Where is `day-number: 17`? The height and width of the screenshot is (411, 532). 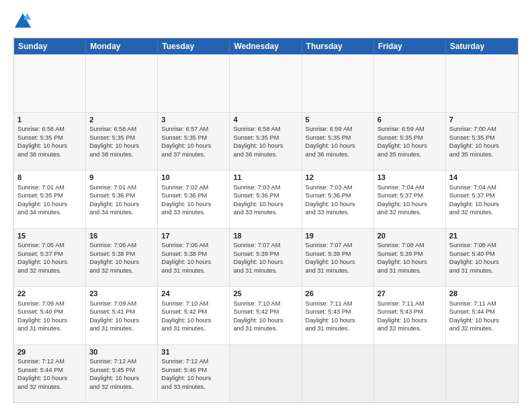
day-number: 17 is located at coordinates (193, 236).